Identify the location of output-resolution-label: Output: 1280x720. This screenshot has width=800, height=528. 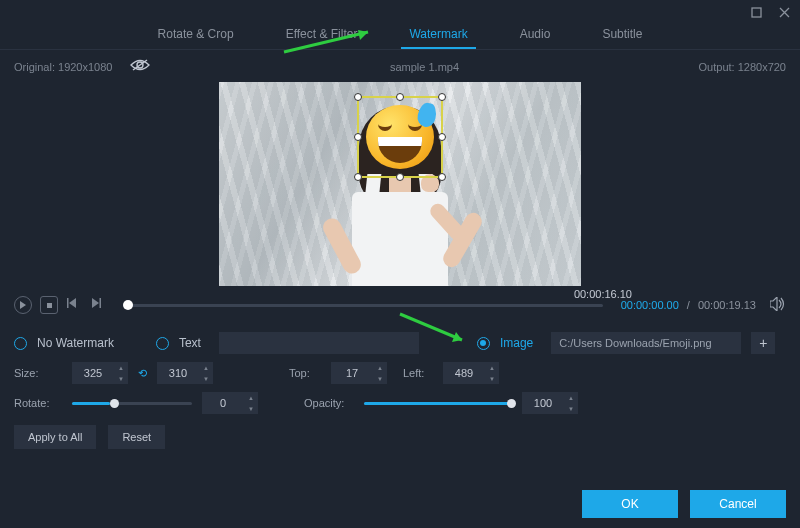
(742, 67).